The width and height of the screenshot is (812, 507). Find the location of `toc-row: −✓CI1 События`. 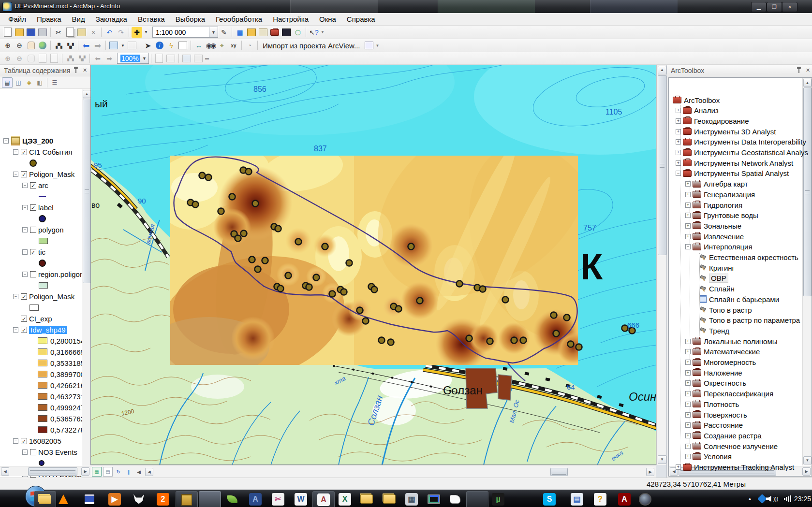

toc-row: −✓CI1 События is located at coordinates (36, 152).